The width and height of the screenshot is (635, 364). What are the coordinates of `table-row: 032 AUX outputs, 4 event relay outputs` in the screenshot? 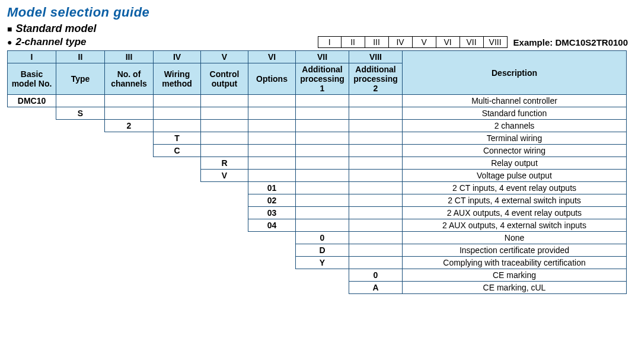 It's located at (317, 213).